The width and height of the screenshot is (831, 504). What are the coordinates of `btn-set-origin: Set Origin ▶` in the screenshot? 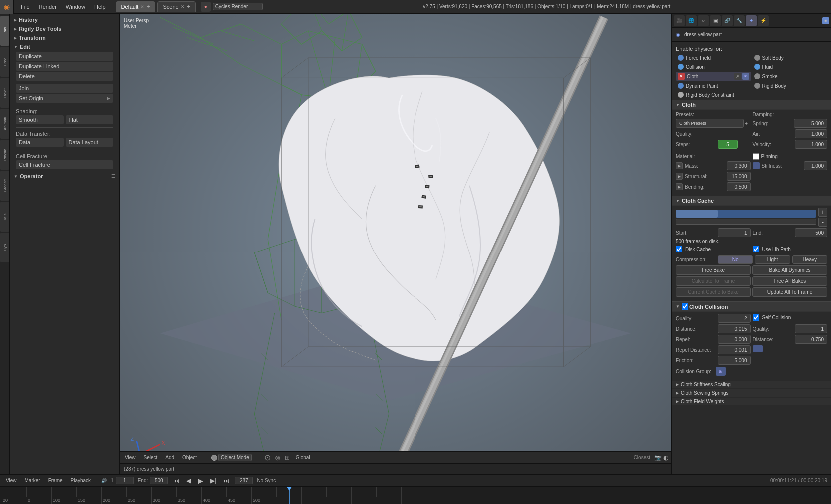 It's located at (65, 98).